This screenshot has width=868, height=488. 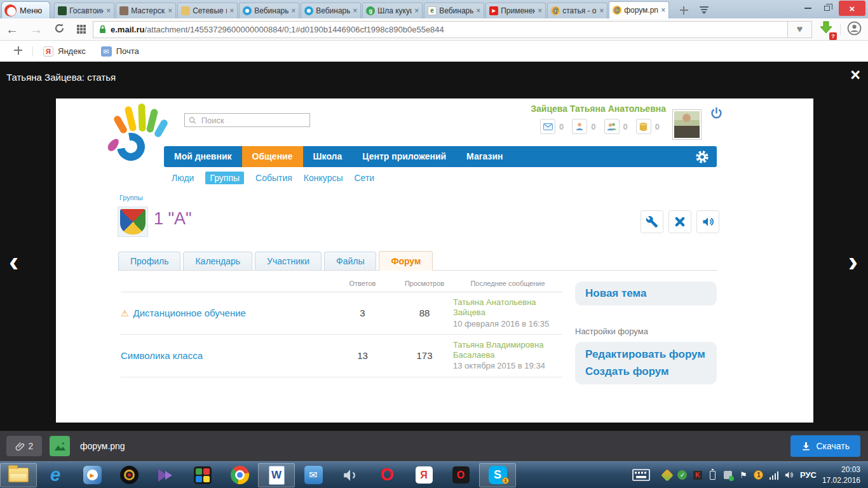 What do you see at coordinates (826, 29) in the screenshot?
I see `downloads-button: ?` at bounding box center [826, 29].